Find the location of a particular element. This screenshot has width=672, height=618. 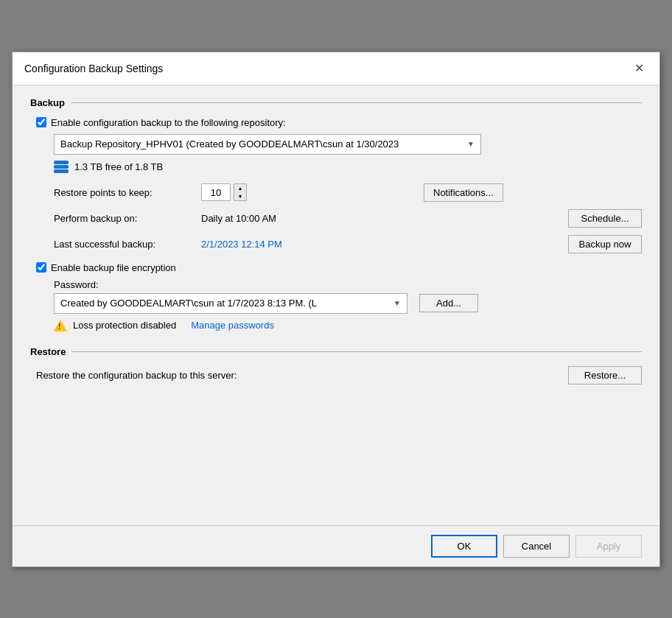

restore-button: Restore... is located at coordinates (605, 376).